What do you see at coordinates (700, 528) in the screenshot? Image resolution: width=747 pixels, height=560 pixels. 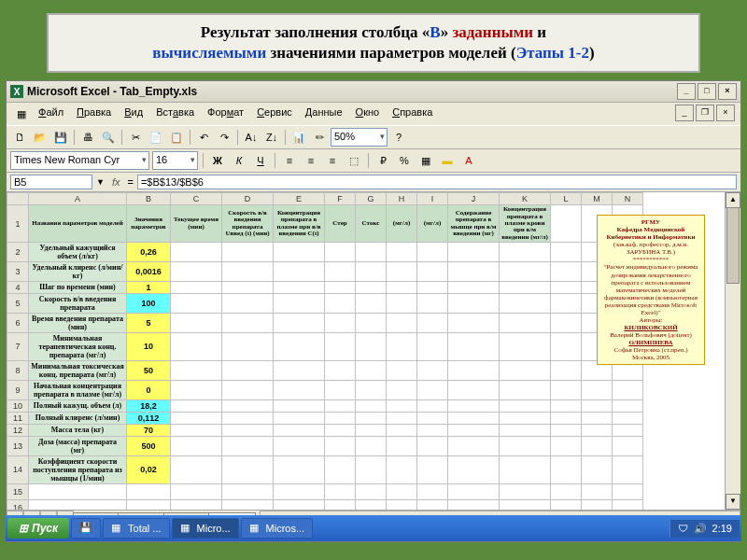 I see `tray-icon: 🔊` at bounding box center [700, 528].